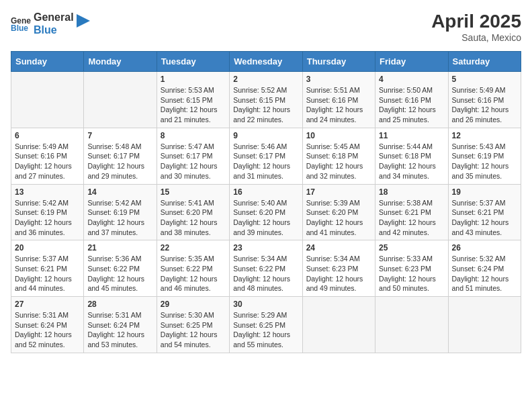  Describe the element at coordinates (411, 218) in the screenshot. I see `day-info: Sunrise: 5:38 AM Sunset: 6:21 PM Dayligh…` at that location.